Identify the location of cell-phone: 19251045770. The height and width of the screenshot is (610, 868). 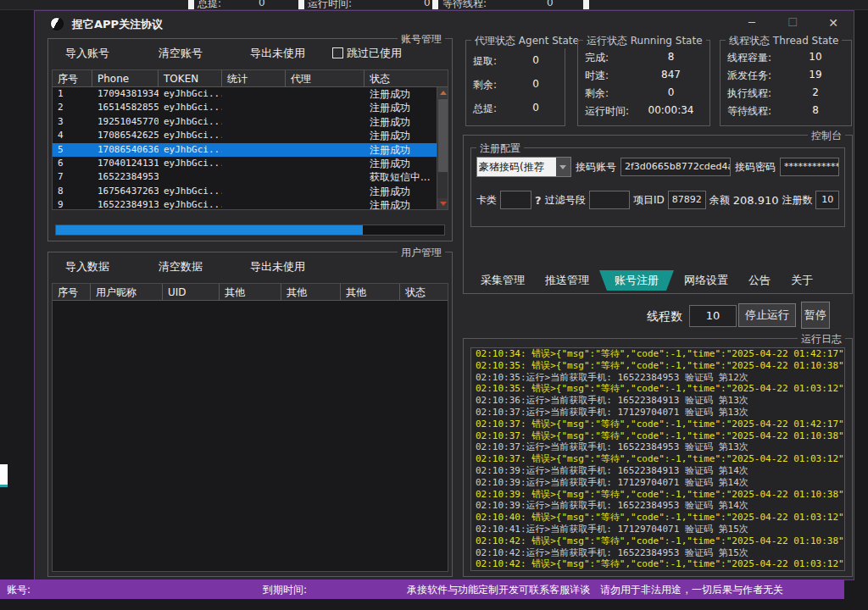
(125, 122).